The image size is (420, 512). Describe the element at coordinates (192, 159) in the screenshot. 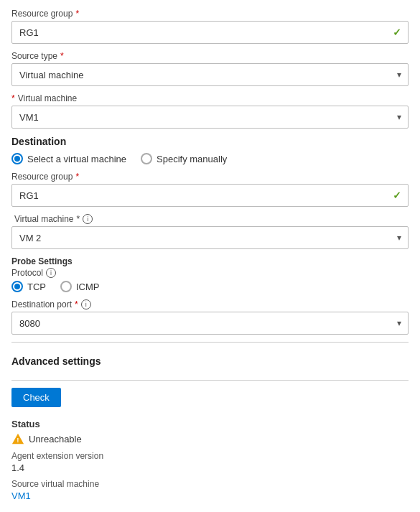

I see `radio-specify-manually-label: Specify manually` at that location.